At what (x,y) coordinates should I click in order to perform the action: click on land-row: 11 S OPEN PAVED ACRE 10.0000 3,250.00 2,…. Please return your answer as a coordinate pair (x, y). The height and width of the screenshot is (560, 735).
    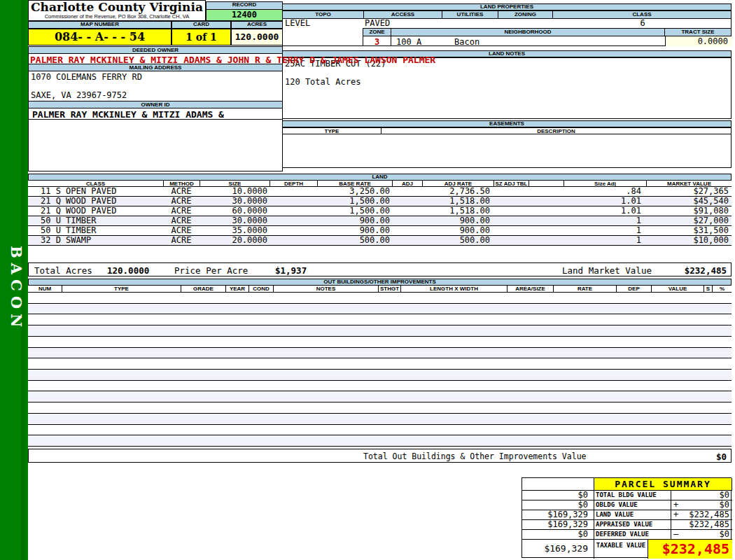
    Looking at the image, I should click on (379, 192).